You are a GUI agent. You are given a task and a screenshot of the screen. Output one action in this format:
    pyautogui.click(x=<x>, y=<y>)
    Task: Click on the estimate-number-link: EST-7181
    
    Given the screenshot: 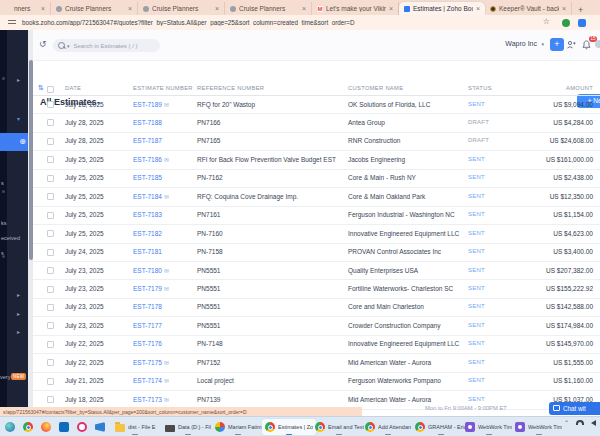 What is the action you would take?
    pyautogui.click(x=148, y=252)
    